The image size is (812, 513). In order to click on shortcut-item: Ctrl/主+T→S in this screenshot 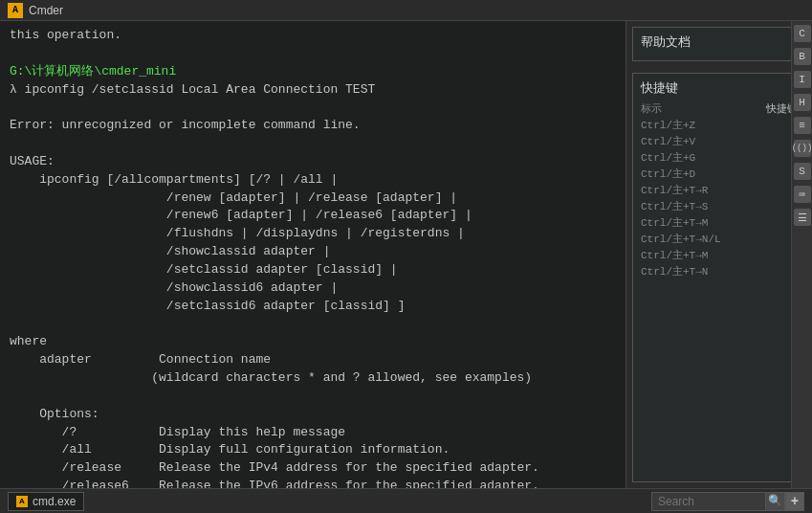, I will do `click(719, 207)`.